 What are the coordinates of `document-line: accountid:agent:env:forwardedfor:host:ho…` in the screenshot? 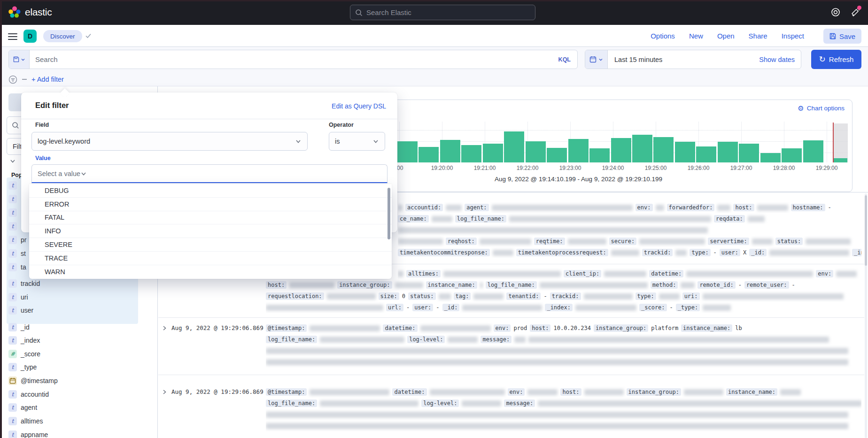 It's located at (629, 207).